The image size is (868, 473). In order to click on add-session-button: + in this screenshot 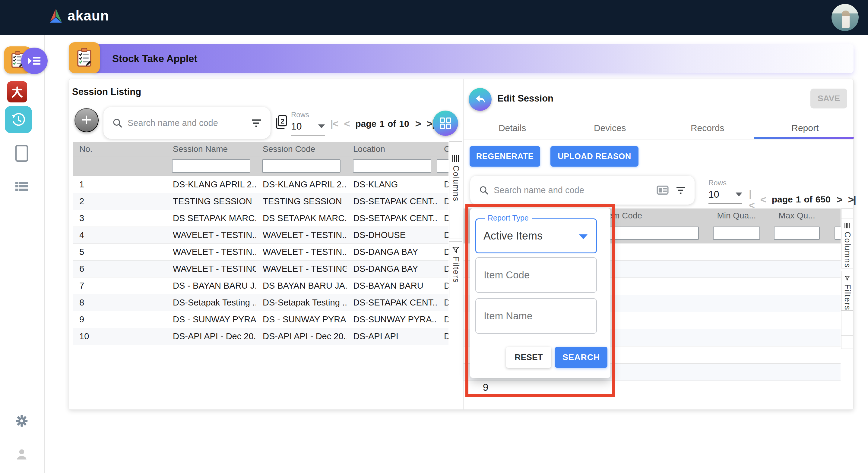, I will do `click(87, 120)`.